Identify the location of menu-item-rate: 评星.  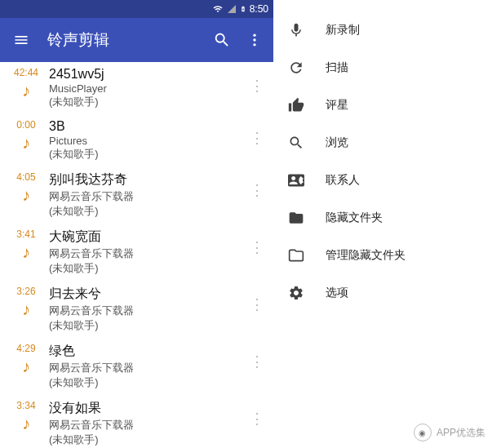
(383, 105).